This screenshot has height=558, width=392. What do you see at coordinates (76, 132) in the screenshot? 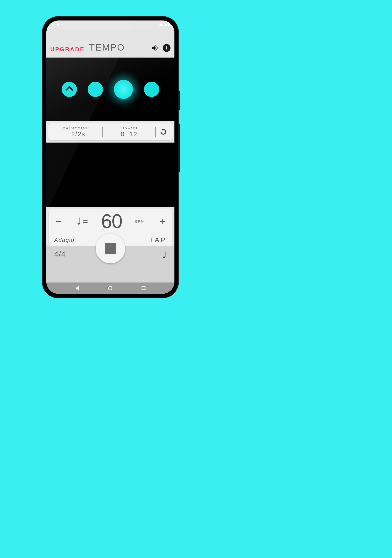
I see `automator-cell: AUTOMATOR +2/2s` at bounding box center [76, 132].